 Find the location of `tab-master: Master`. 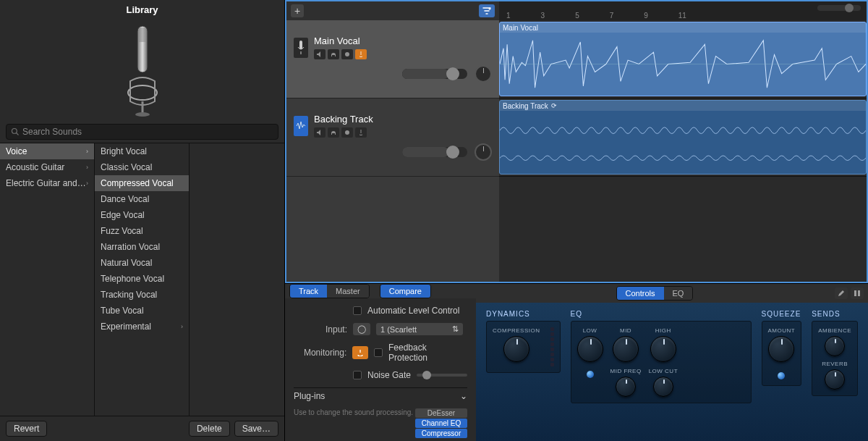

tab-master: Master is located at coordinates (348, 291).